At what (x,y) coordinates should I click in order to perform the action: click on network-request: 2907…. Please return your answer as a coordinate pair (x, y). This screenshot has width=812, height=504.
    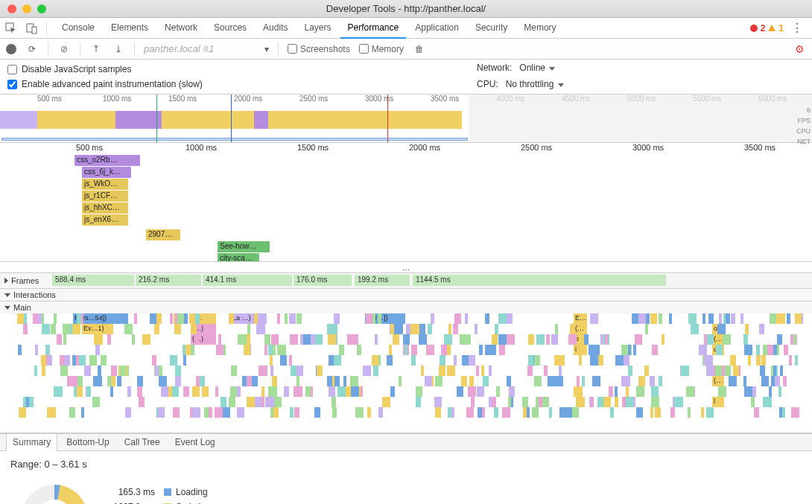
    Looking at the image, I should click on (163, 235).